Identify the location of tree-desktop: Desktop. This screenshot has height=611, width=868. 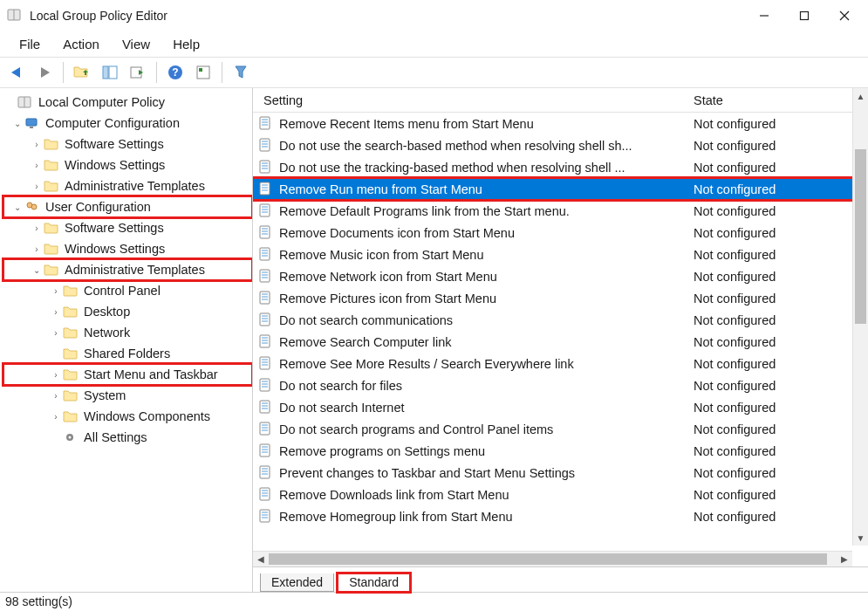
(106, 312).